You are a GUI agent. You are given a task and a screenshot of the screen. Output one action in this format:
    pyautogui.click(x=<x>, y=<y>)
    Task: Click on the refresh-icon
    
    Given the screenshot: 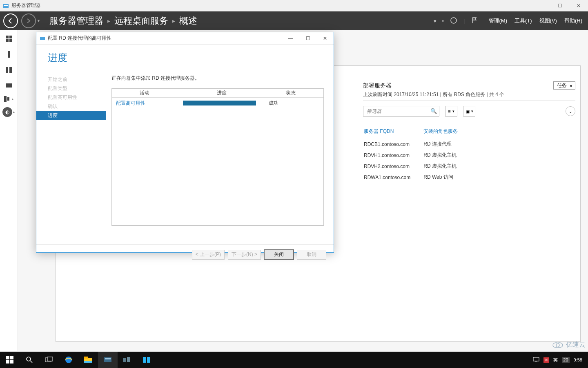 What is the action you would take?
    pyautogui.click(x=454, y=21)
    